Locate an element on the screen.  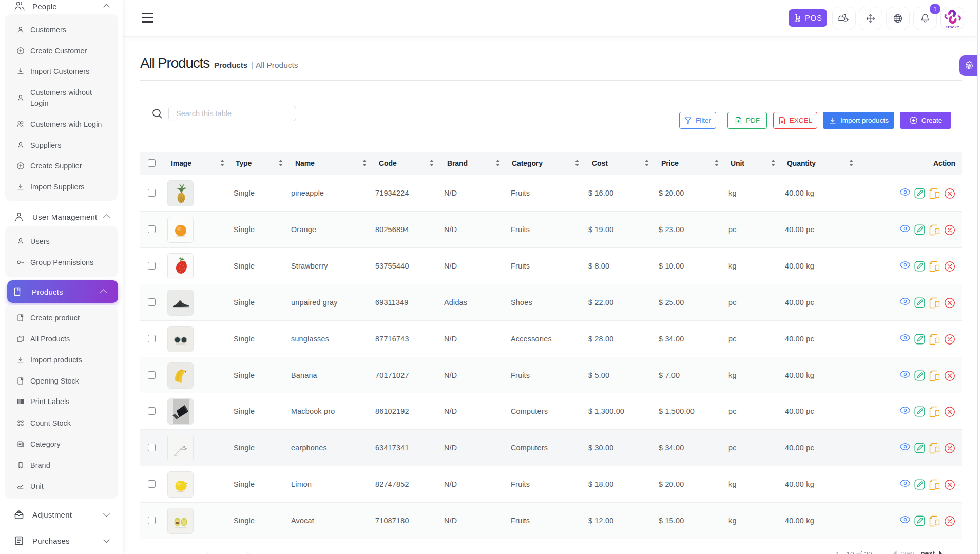
svg-text: STOCKY is located at coordinates (952, 27).